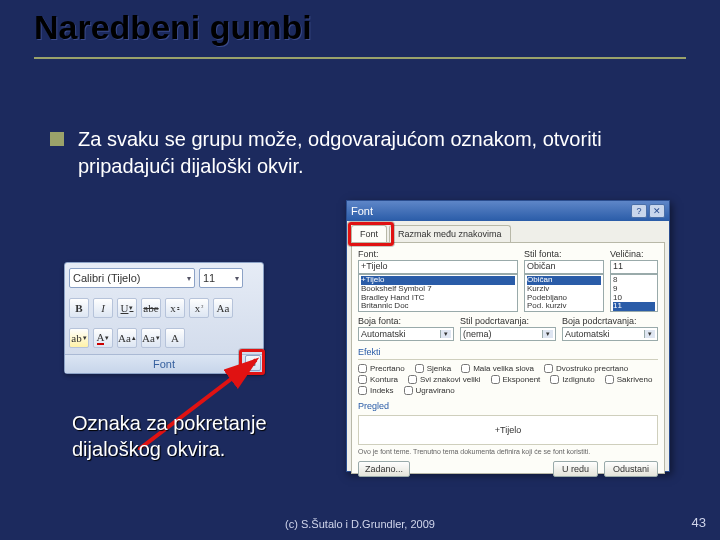 The image size is (720, 540). What do you see at coordinates (433, 368) in the screenshot?
I see `effect-checkbox: Sjenka` at bounding box center [433, 368].